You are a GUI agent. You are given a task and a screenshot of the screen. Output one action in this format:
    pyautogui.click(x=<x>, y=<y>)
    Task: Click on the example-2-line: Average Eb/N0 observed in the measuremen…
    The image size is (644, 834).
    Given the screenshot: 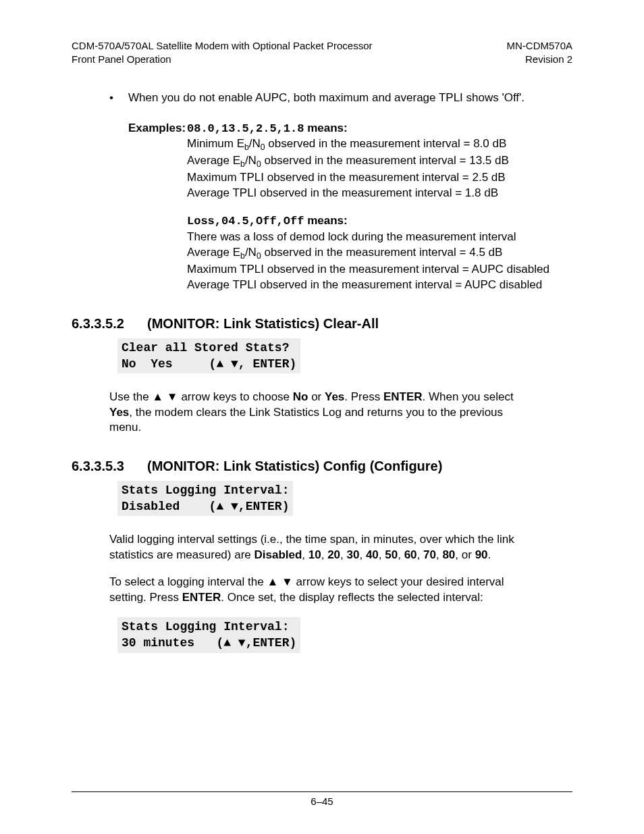 What is the action you would take?
    pyautogui.click(x=379, y=254)
    